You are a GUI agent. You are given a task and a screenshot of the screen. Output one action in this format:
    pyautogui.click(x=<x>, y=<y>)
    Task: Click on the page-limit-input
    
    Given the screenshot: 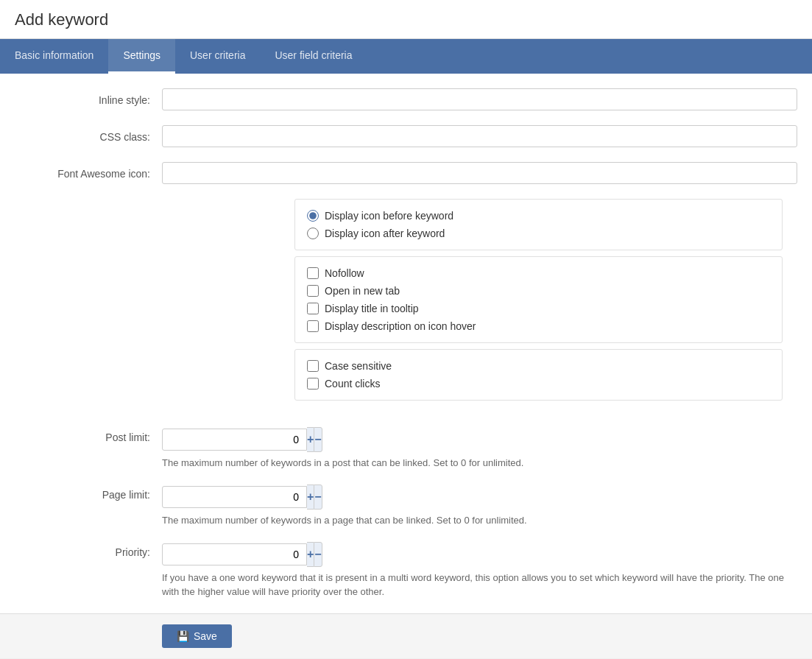 What is the action you would take?
    pyautogui.click(x=234, y=497)
    